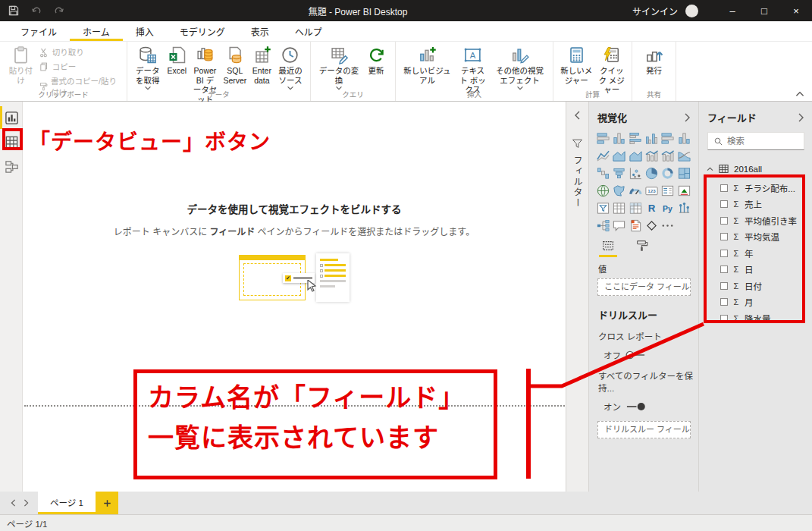  I want to click on paste-button: 貼り付け, so click(21, 65).